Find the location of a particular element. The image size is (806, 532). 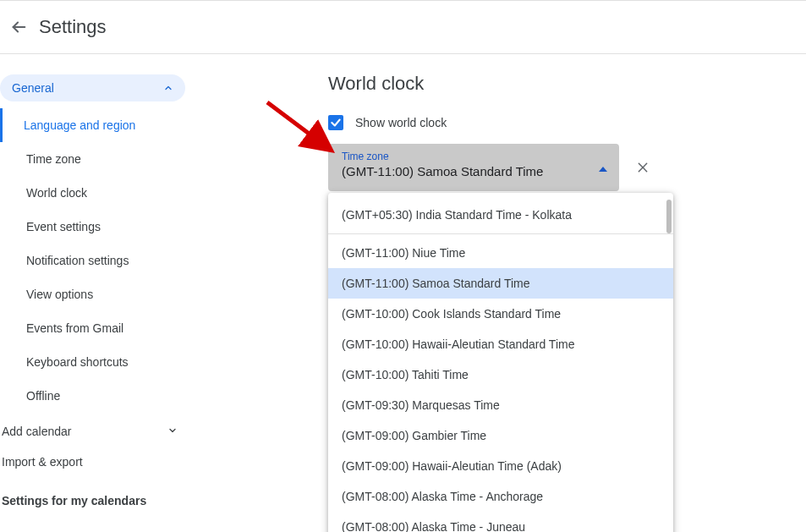

topbar: Settings is located at coordinates (403, 27).